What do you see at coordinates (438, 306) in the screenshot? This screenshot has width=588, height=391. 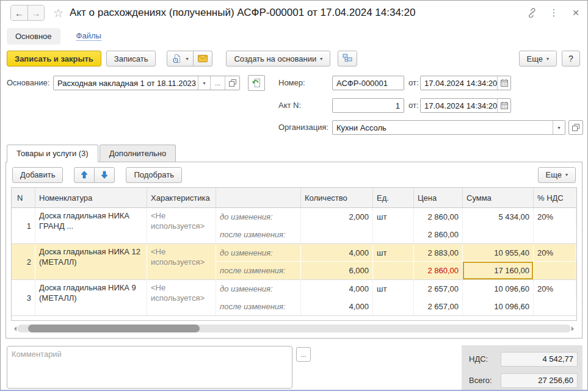 I see `cell-price-after: 2 657,00` at bounding box center [438, 306].